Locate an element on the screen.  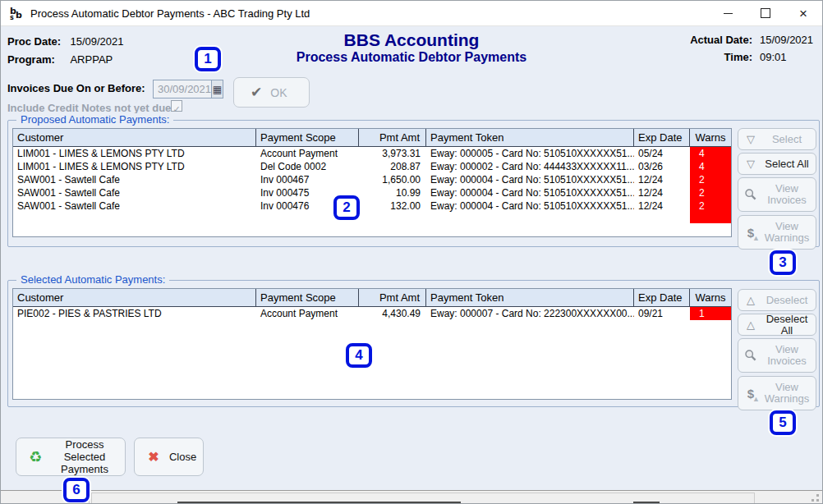
select-button: ▽ Select is located at coordinates (777, 140).